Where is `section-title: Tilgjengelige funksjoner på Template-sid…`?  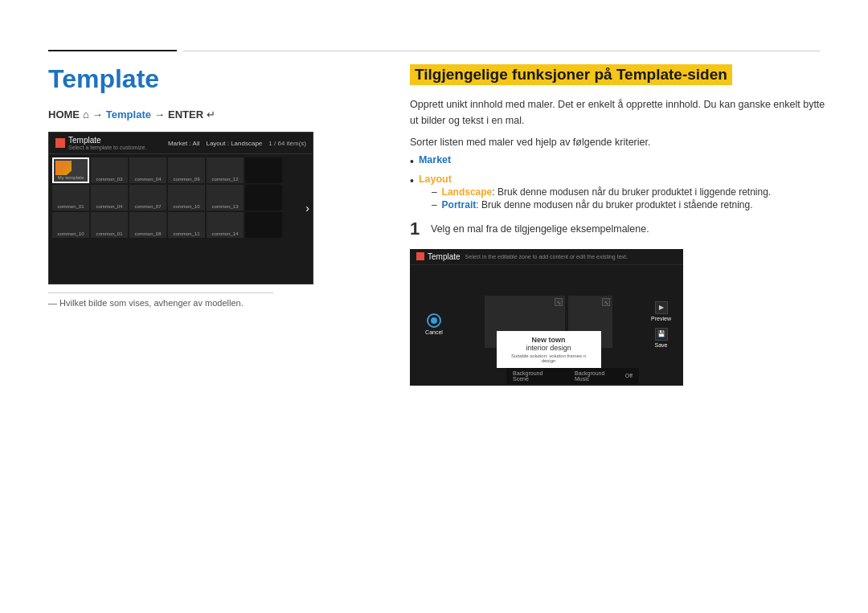
section-title: Tilgjengelige funksjoner på Template-sid… is located at coordinates (571, 75).